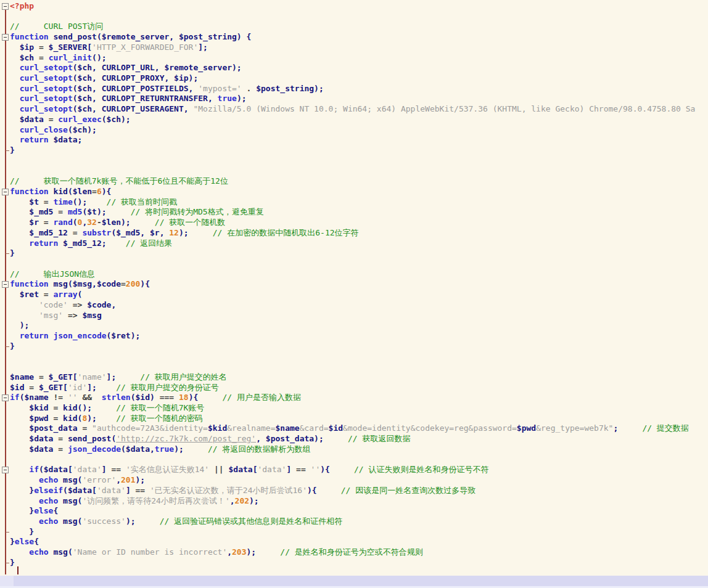  Describe the element at coordinates (354, 521) in the screenshot. I see `code-line: echo msg('success'); // 返回验证码错误或其他信息则是姓名…` at that location.